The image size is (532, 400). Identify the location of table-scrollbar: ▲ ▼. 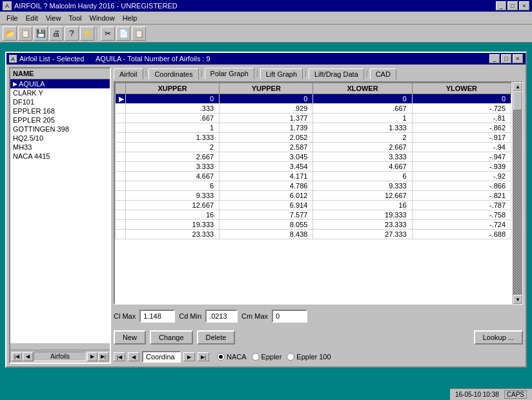
(518, 193).